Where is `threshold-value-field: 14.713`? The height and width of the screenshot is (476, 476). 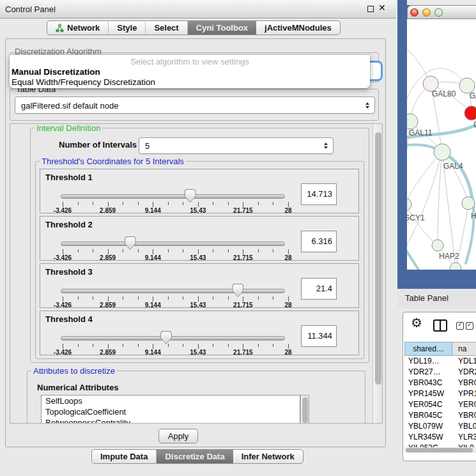
threshold-value-field: 14.713 is located at coordinates (319, 194).